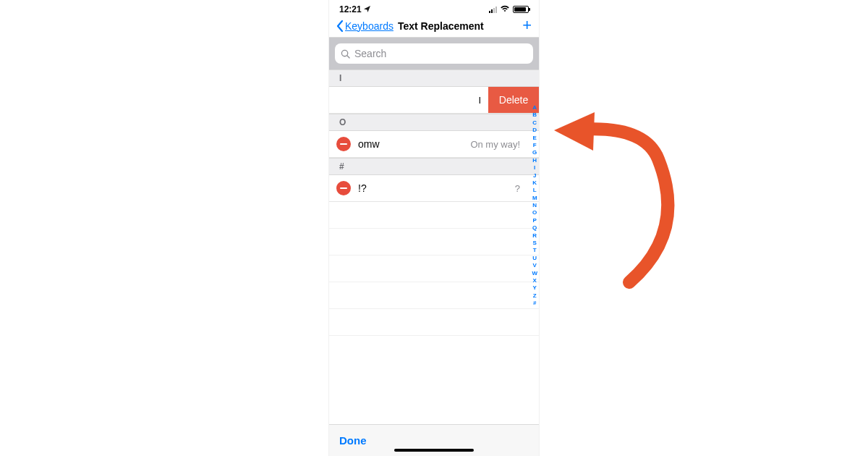 The image size is (868, 456). What do you see at coordinates (535, 221) in the screenshot?
I see `index-letter: P` at bounding box center [535, 221].